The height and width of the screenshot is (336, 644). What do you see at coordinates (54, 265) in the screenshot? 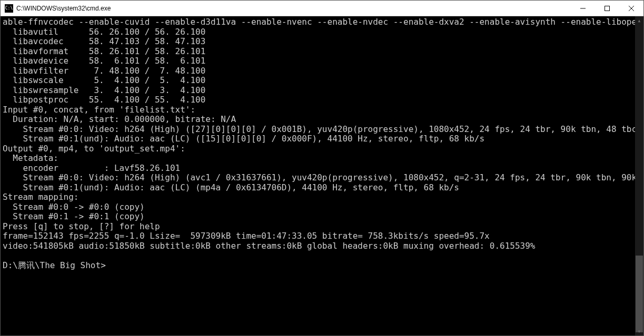
I see `prompt: D:\腾讯\The Big Shot>` at bounding box center [54, 265].